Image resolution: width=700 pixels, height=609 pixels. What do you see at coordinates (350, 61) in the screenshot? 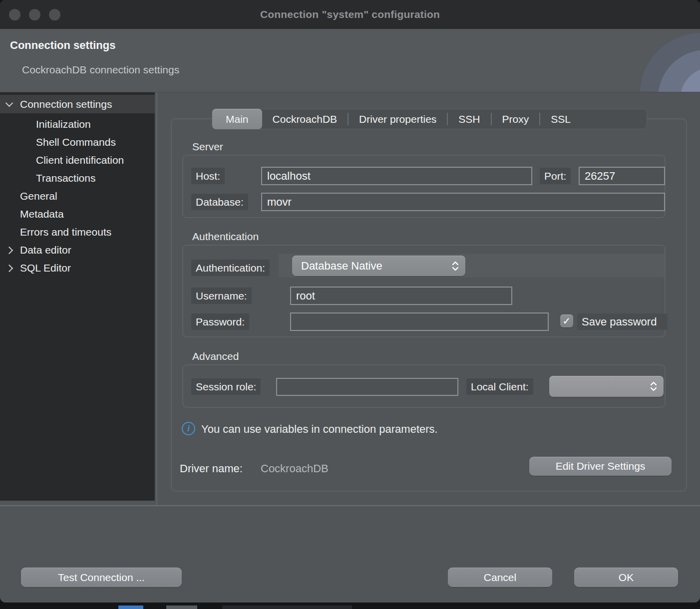
I see `dialog-header: Connection settings CockroachDB connecti…` at bounding box center [350, 61].